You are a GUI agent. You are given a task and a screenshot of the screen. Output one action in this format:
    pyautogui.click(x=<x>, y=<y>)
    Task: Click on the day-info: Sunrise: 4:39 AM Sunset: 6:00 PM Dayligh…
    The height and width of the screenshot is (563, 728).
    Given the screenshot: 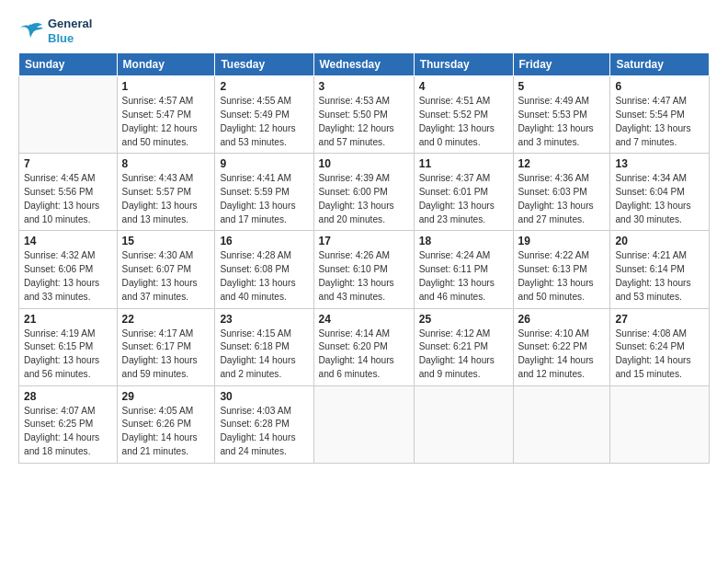 What is the action you would take?
    pyautogui.click(x=364, y=199)
    